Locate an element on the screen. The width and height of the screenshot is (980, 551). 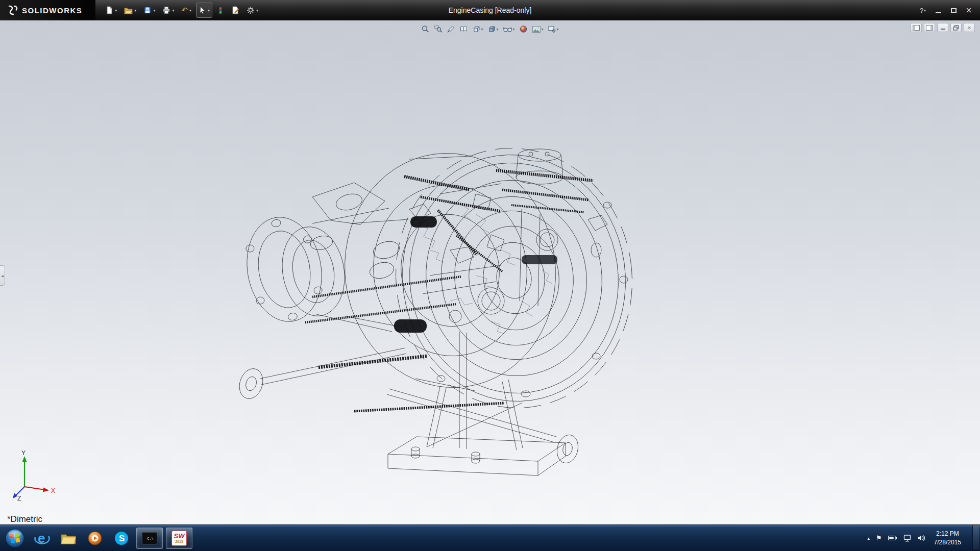
brand-text: SOLIDWORKS is located at coordinates (52, 10).